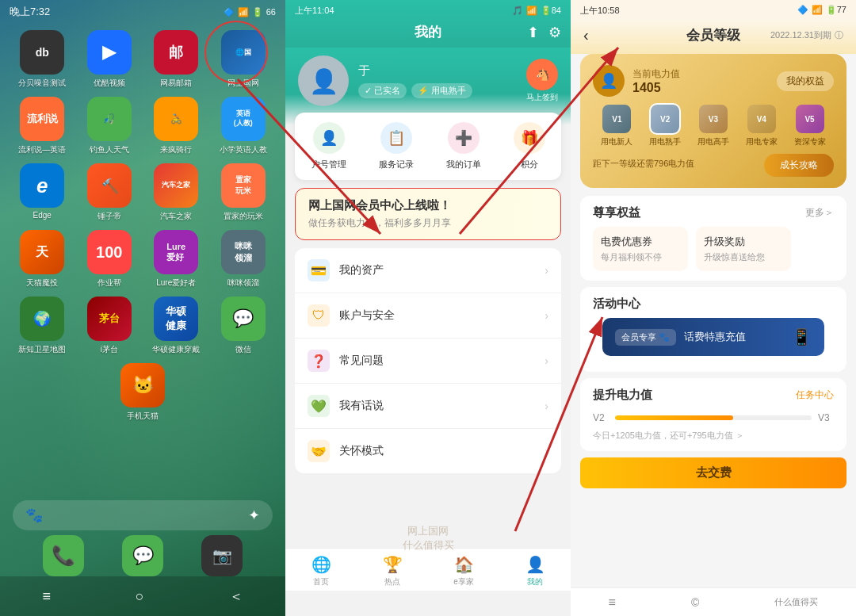 This screenshot has width=856, height=616. I want to click on s2-bot-hot: 🏆 热点, so click(392, 569).